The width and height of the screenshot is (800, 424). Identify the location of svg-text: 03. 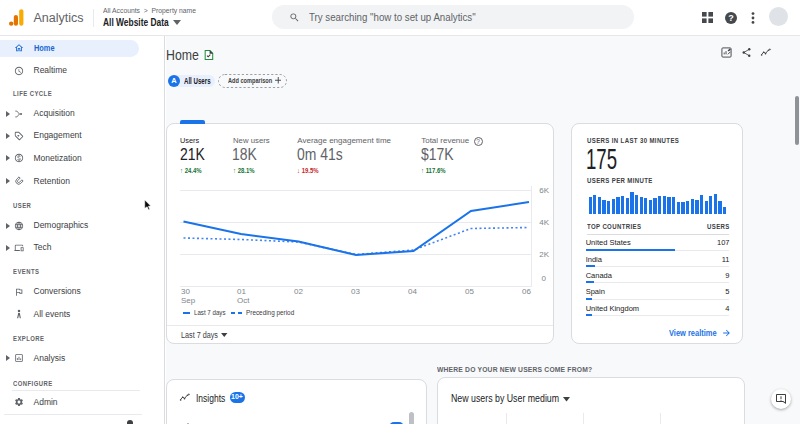
(356, 292).